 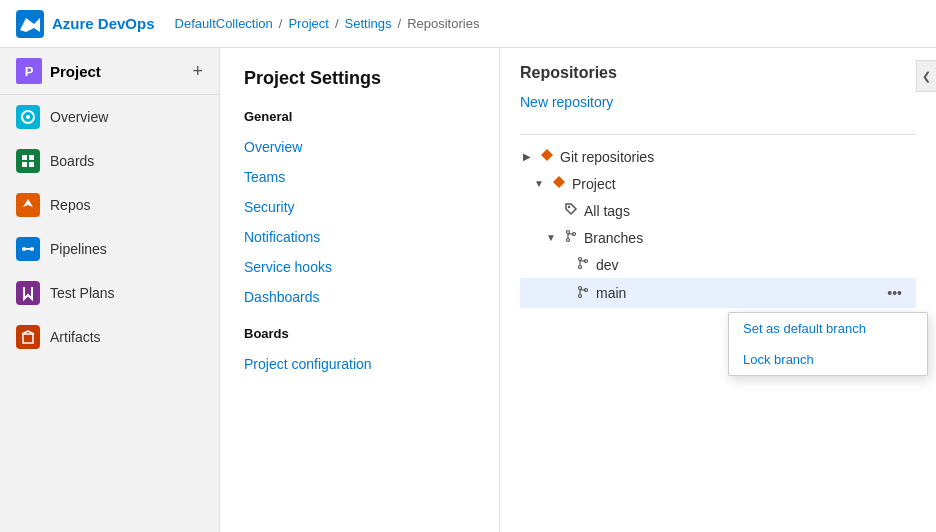 What do you see at coordinates (30, 24) in the screenshot?
I see `azure-devops-logo-icon` at bounding box center [30, 24].